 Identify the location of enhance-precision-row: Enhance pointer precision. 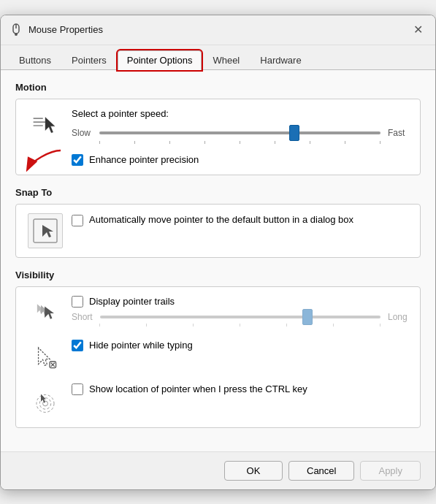
(135, 160).